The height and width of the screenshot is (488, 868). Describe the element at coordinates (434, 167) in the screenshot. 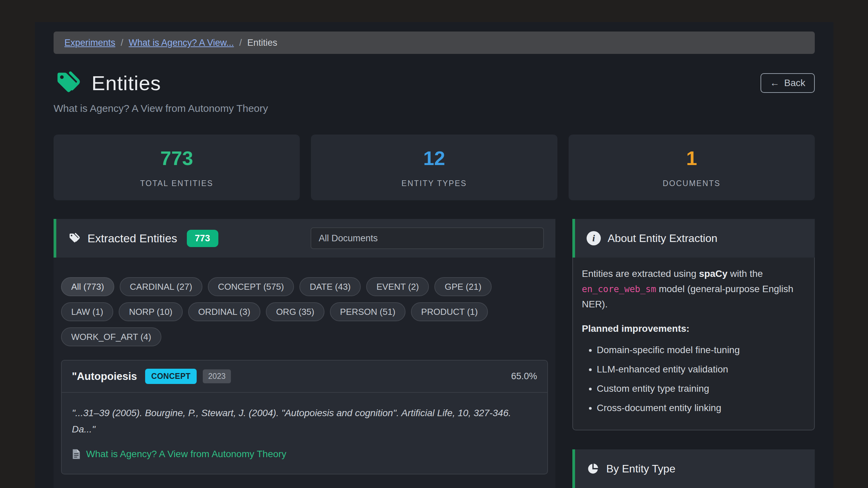

I see `stats-row: 773 TOTAL ENTITIES 12 ENTITY TYPES 1 DOC…` at that location.